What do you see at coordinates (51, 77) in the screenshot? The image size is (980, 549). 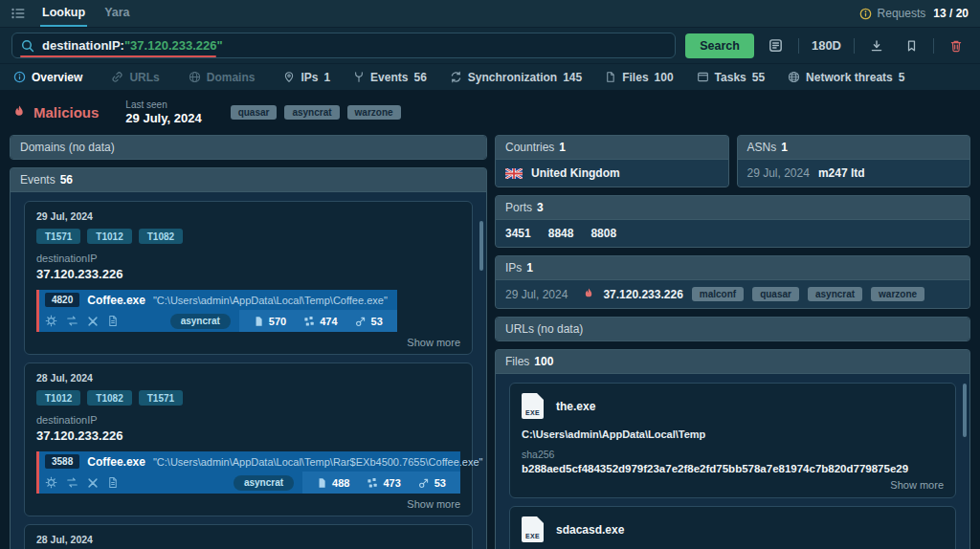 I see `tab-overview: Overview` at bounding box center [51, 77].